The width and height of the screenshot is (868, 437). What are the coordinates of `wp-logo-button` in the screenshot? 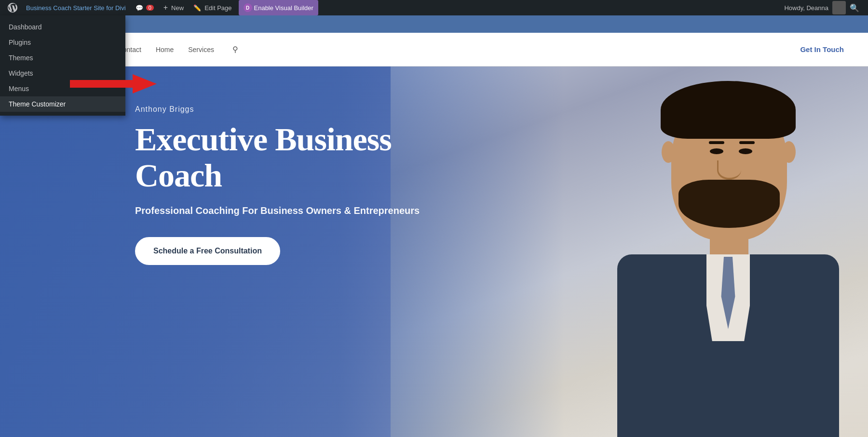 It's located at (13, 8).